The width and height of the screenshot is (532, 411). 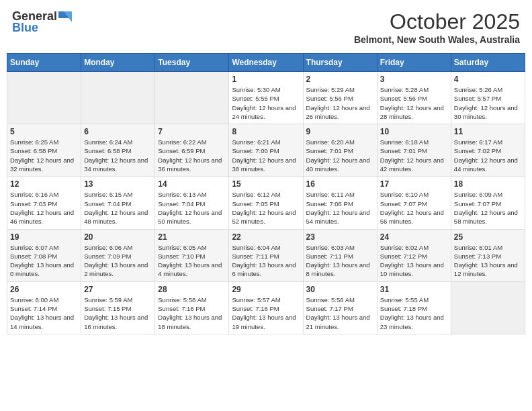 What do you see at coordinates (488, 218) in the screenshot?
I see `daylight-text: Daylight: 12 hours and 58 minutes.` at bounding box center [488, 218].